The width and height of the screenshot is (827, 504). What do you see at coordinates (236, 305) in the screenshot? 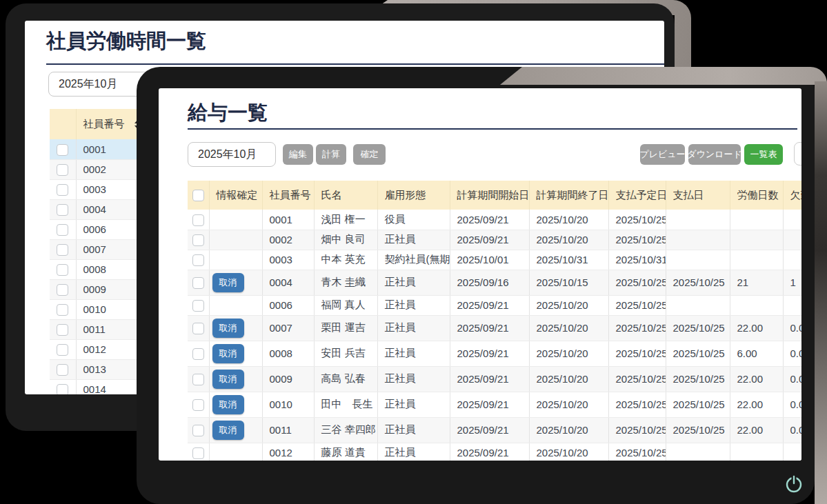
I see `info-confirmed-cell` at bounding box center [236, 305].